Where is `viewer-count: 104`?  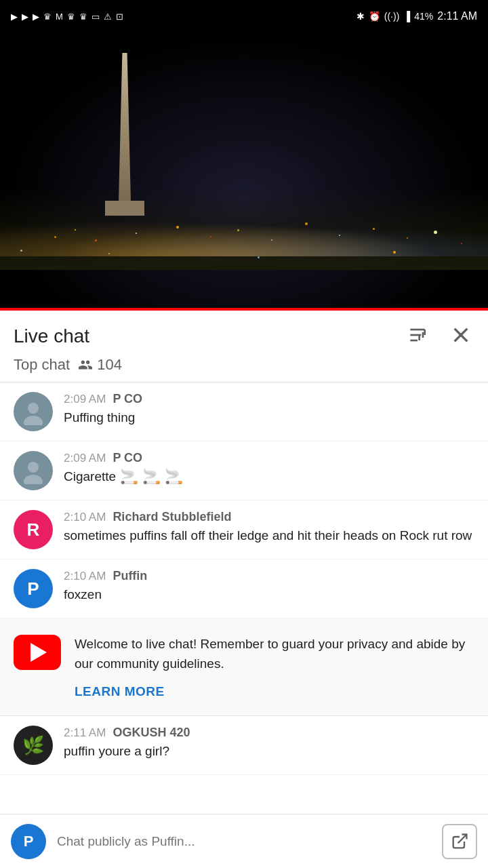 viewer-count: 104 is located at coordinates (100, 365).